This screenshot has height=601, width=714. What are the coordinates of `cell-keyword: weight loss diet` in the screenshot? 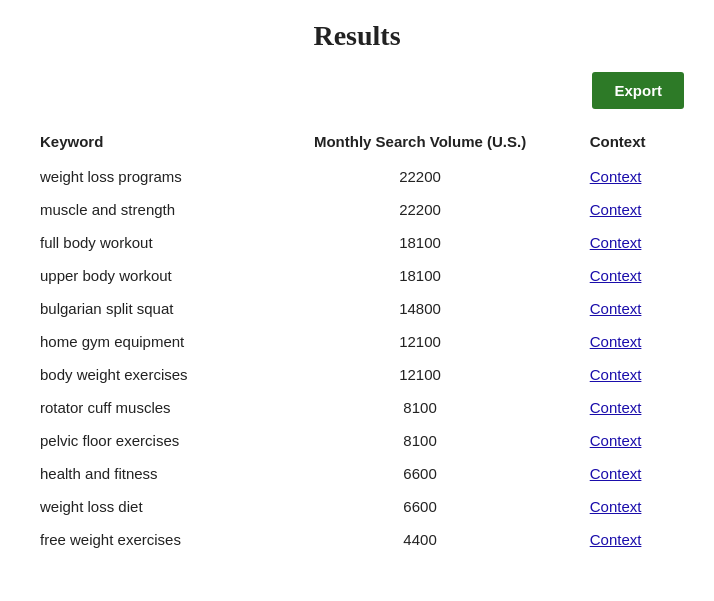 It's located at (145, 506).